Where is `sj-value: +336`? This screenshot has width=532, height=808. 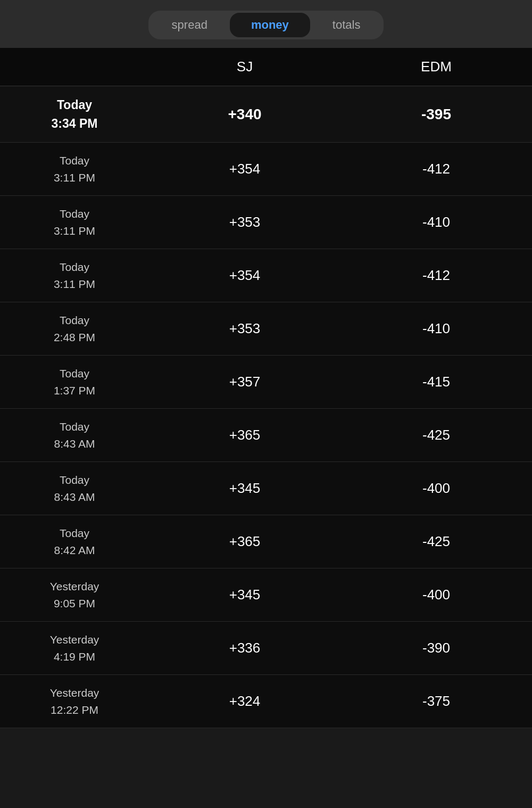
sj-value: +336 is located at coordinates (245, 648).